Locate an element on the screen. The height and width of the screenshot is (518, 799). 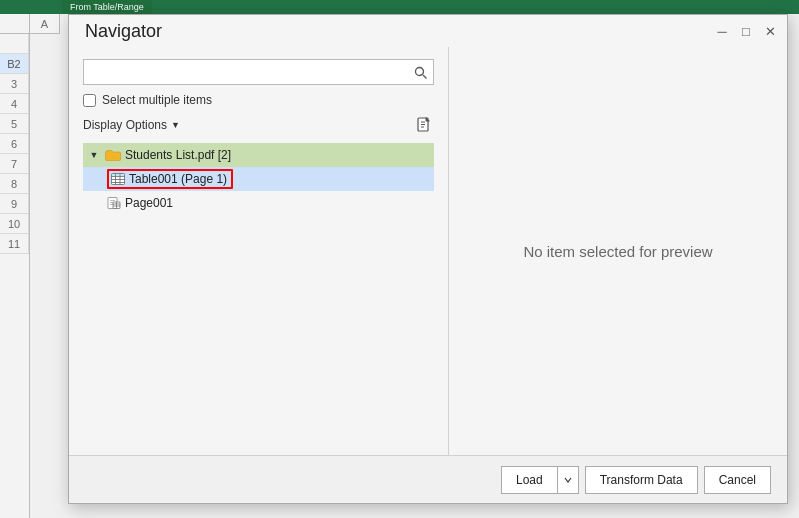
row-num-9: 9 is located at coordinates (14, 204).